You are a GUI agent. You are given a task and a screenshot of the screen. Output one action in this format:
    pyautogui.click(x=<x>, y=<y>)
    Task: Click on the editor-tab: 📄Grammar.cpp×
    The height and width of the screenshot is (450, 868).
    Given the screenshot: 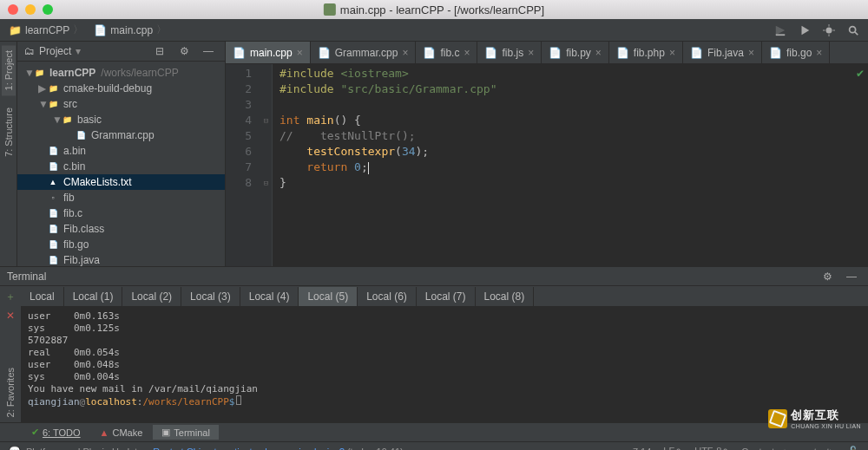 What is the action you would take?
    pyautogui.click(x=364, y=52)
    